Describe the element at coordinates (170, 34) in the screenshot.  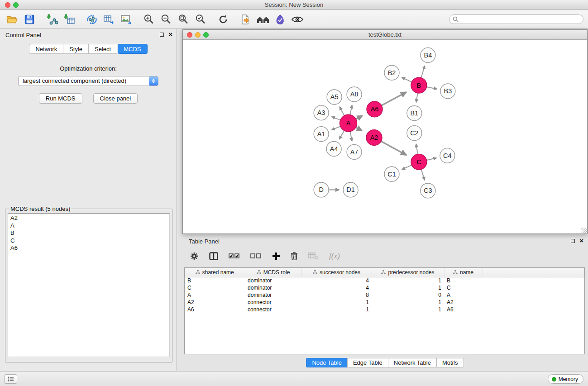
I see `close-panel-icon: ×` at that location.